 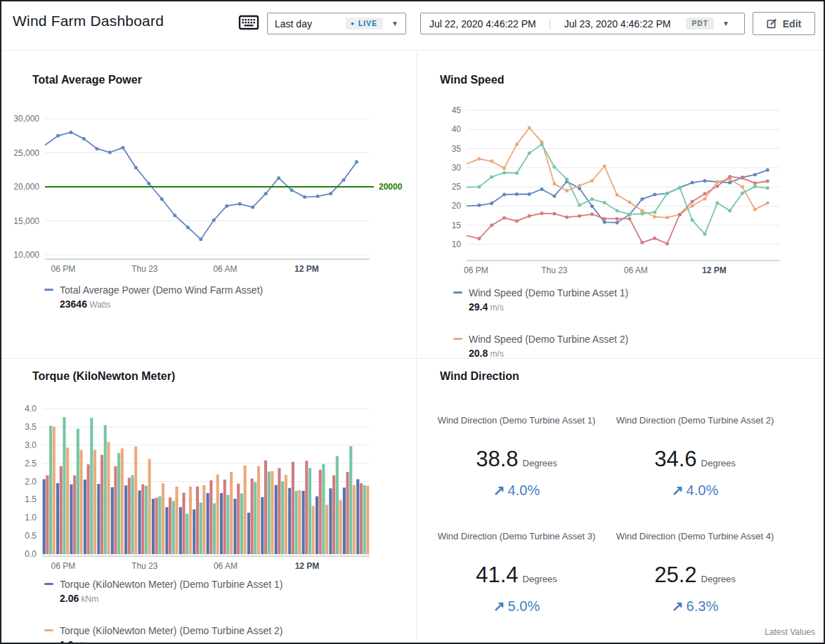 What do you see at coordinates (207, 486) in the screenshot?
I see `series-bars` at bounding box center [207, 486].